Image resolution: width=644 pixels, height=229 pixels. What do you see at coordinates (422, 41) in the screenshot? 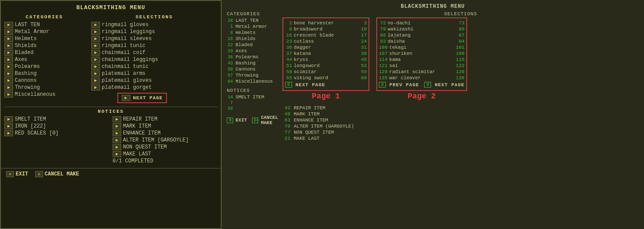
I see `page2-row-4: 93daisha94` at bounding box center [422, 41].